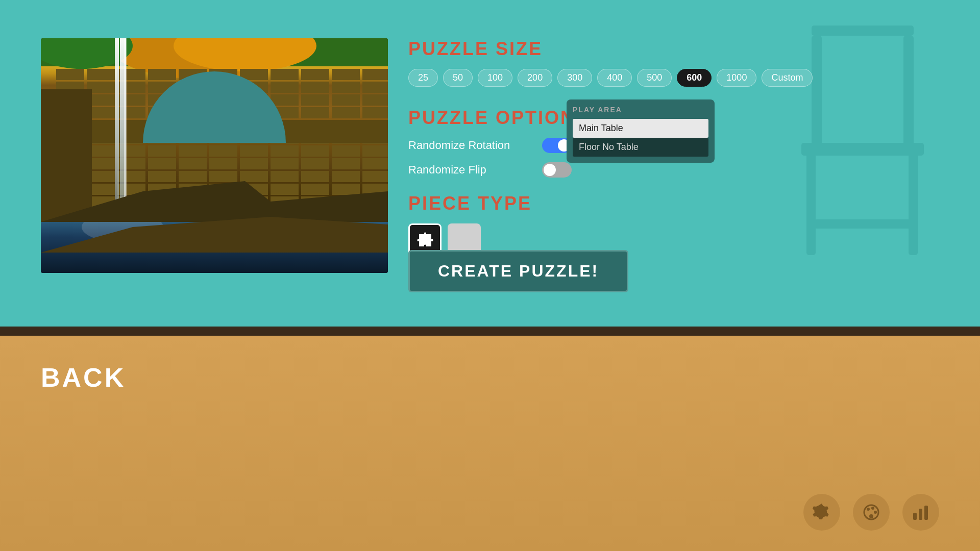  I want to click on create-puzzle-button: CREATE PUZZLE!, so click(519, 271).